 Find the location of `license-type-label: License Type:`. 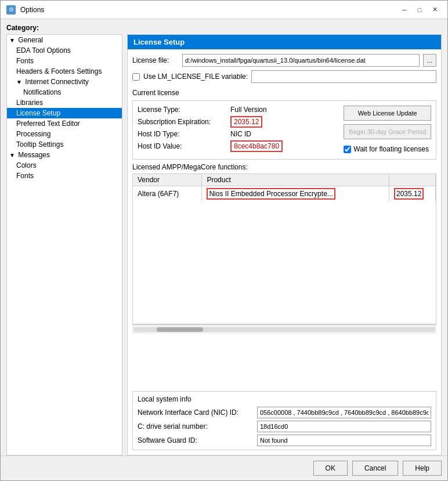

license-type-label: License Type: is located at coordinates (184, 110).